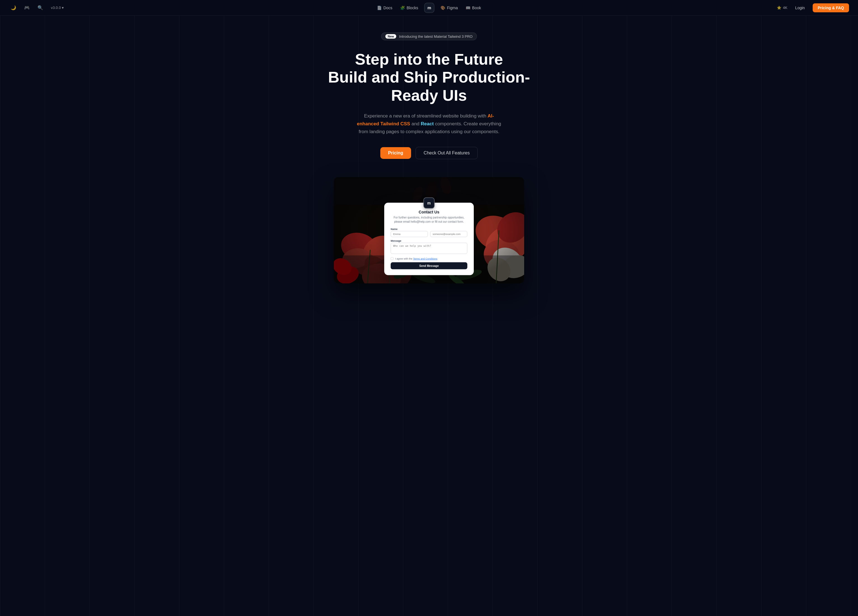 The height and width of the screenshot is (616, 858). Describe the element at coordinates (427, 124) in the screenshot. I see `hero-desc-react: React` at that location.